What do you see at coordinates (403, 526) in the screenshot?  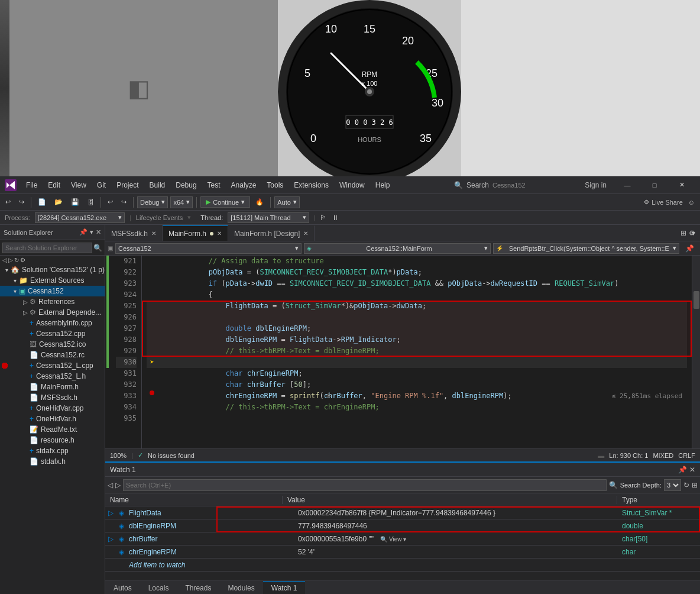 I see `watch-row-dblenginerpm: ◈ dblEngineRPM 777.94839468497446 double` at bounding box center [403, 526].